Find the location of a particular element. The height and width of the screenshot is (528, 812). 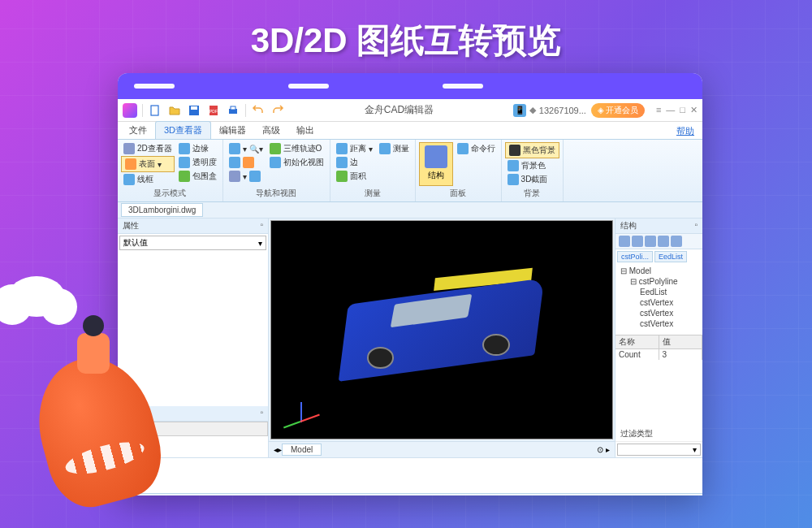

tree-node-polyline: ⊟ cstPolyline is located at coordinates (659, 281).